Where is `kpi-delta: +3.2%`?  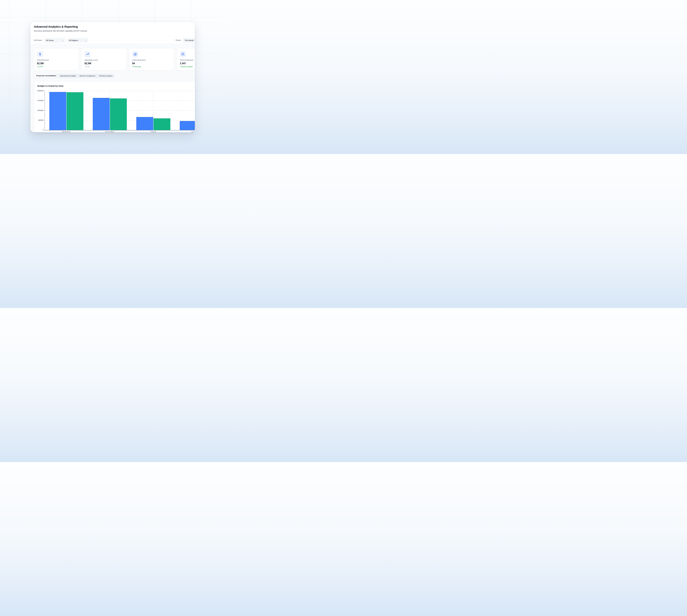 kpi-delta: +3.2% is located at coordinates (104, 67).